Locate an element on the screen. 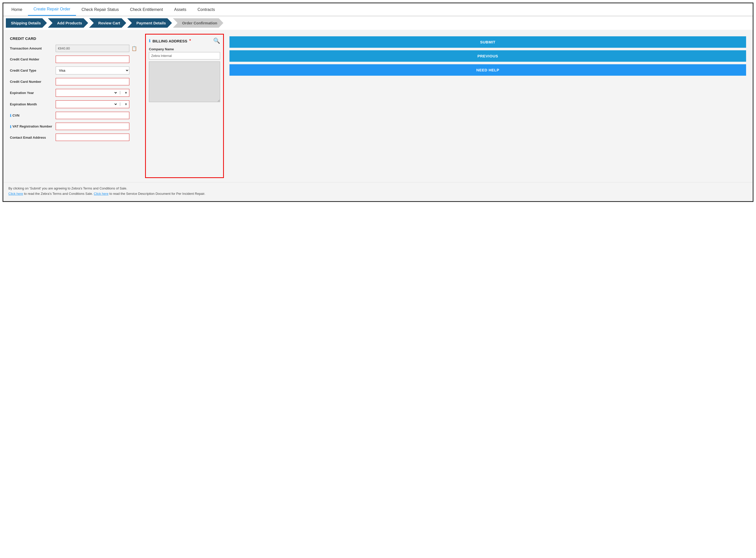 This screenshot has height=558, width=756. step-order-confirmation: Order Confirmation is located at coordinates (198, 23).